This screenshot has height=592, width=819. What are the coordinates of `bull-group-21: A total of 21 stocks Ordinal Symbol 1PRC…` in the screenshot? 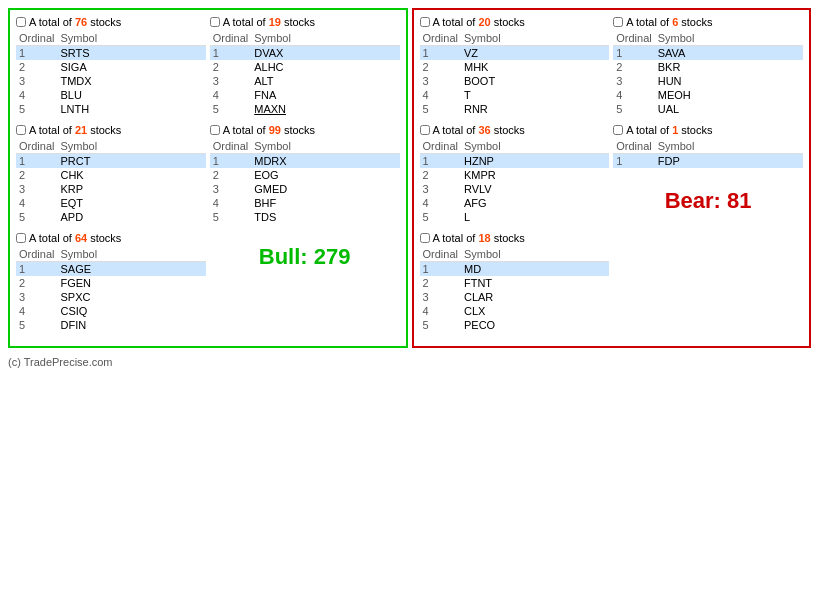 It's located at (111, 174).